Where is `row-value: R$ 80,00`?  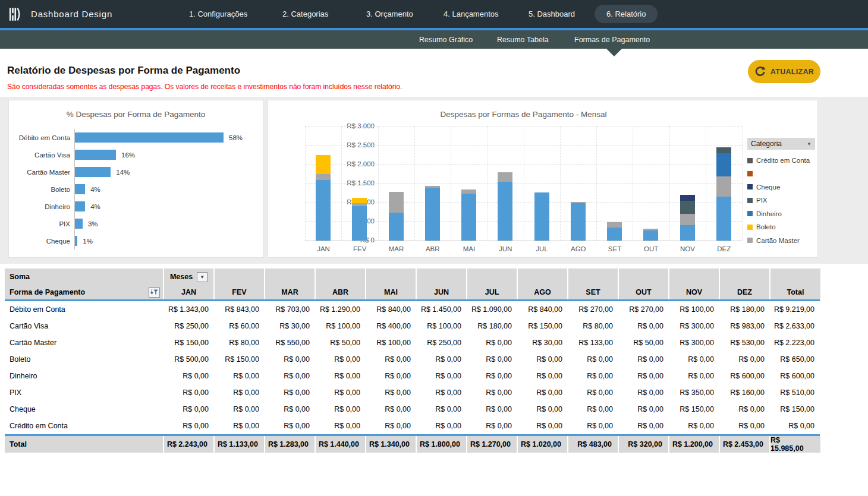
row-value: R$ 80,00 is located at coordinates (593, 326).